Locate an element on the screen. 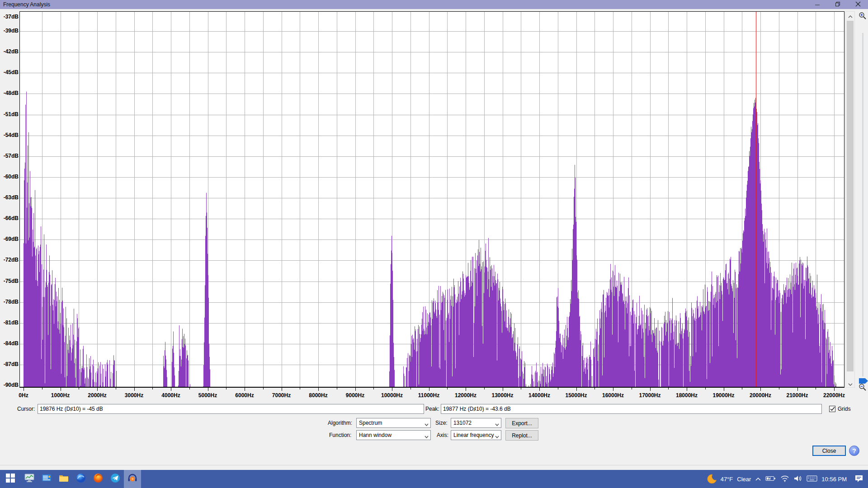 This screenshot has width=868, height=488. y-tick-label: -45dB is located at coordinates (9, 72).